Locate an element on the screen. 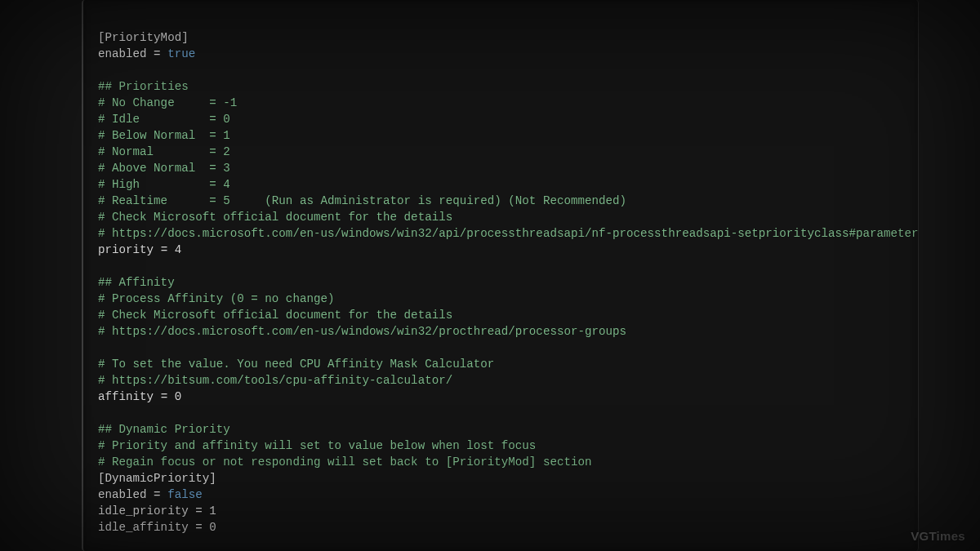 This screenshot has height=551, width=980. code-line: # Priority and affinity will set to valu… is located at coordinates (501, 446).